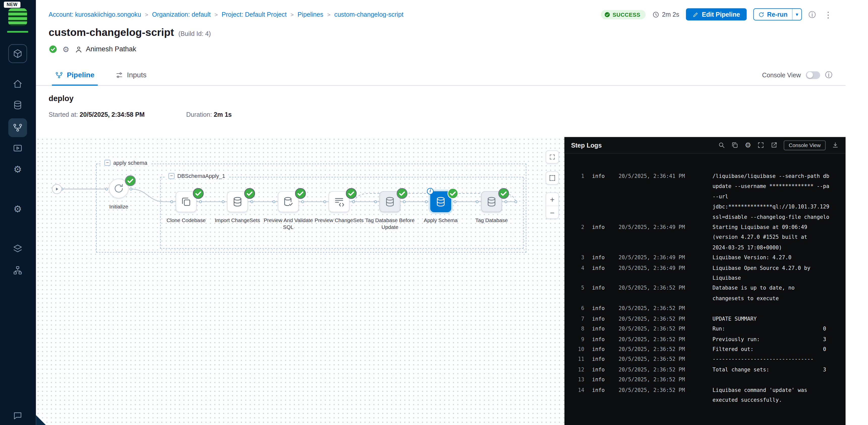 The height and width of the screenshot is (425, 868). What do you see at coordinates (716, 15) in the screenshot?
I see `edit-pipeline-button: Edit Pipeline` at bounding box center [716, 15].